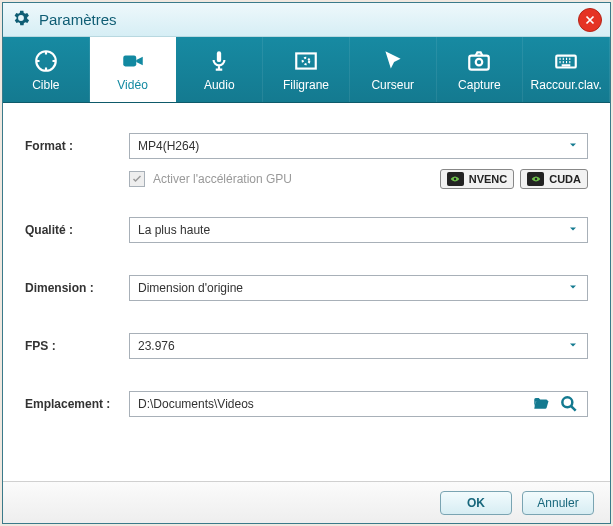  I want to click on badge-label: NVENC, so click(488, 179).